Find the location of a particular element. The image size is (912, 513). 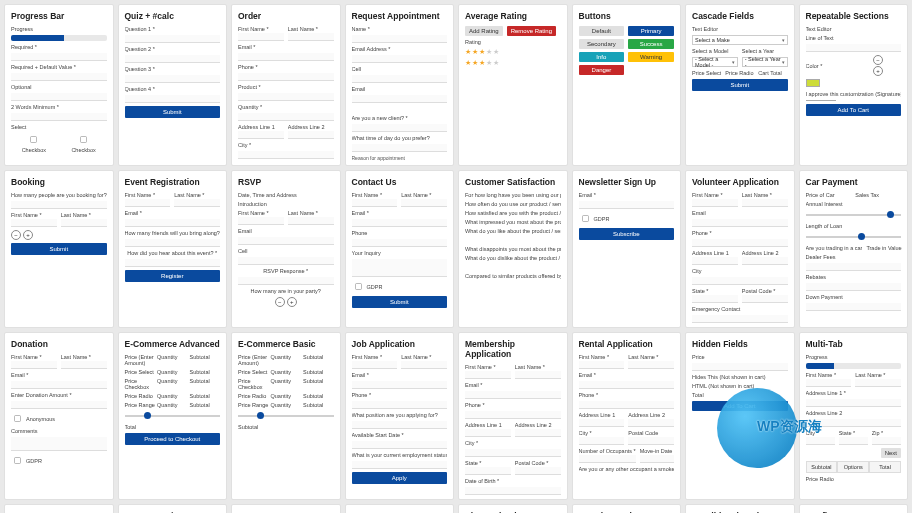

input-heard is located at coordinates (173, 263).